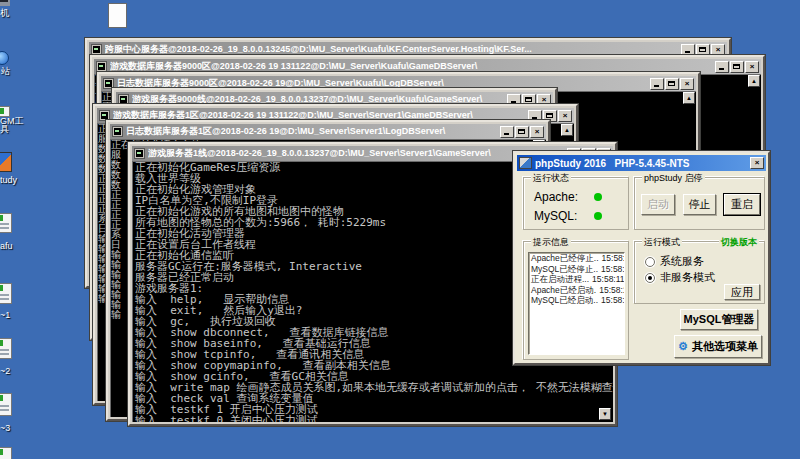 The height and width of the screenshot is (459, 800). What do you see at coordinates (356, 154) in the screenshot?
I see `window-title: 游戏服务器1线@2018-02-26_19_8.0.0.13237@D:\MU_…` at bounding box center [356, 154].